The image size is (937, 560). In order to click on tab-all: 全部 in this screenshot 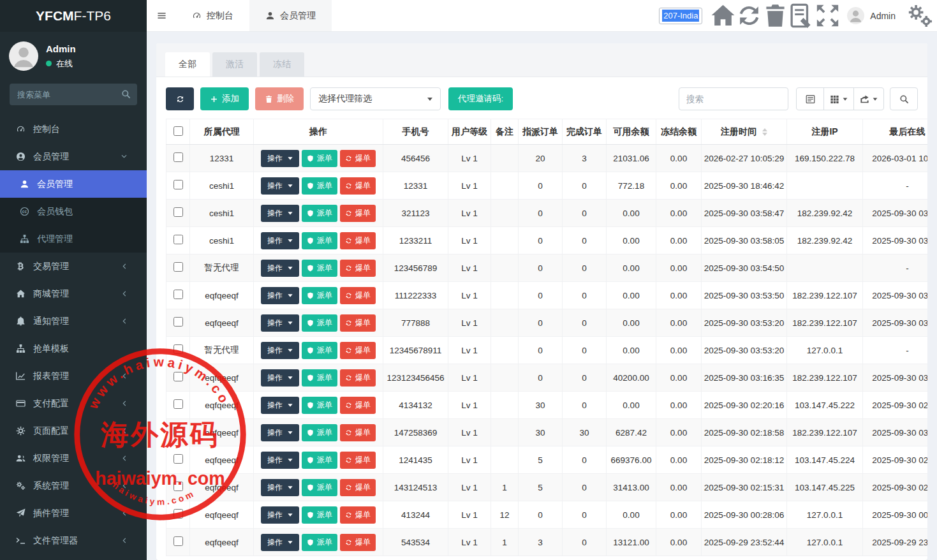, I will do `click(188, 64)`.